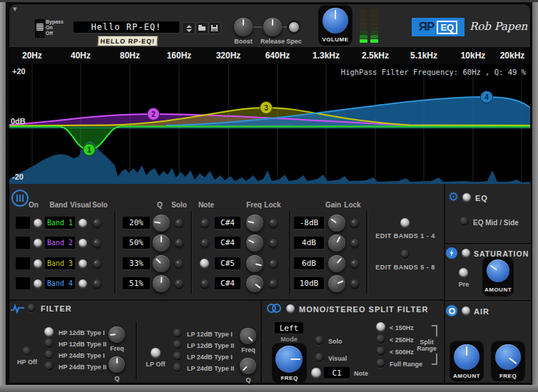 The height and width of the screenshot is (392, 538). Describe the element at coordinates (40, 27) in the screenshot. I see `bypass-switch-handle` at that location.